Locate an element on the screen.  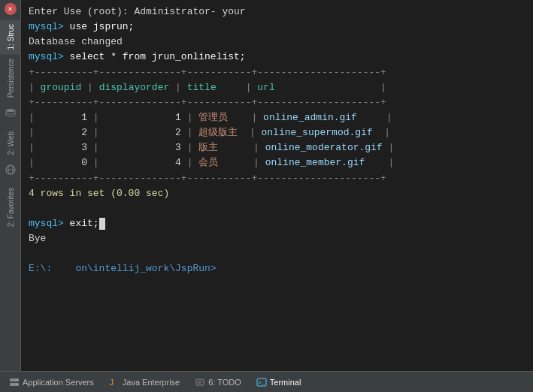
database-icon is located at coordinates (11, 113).